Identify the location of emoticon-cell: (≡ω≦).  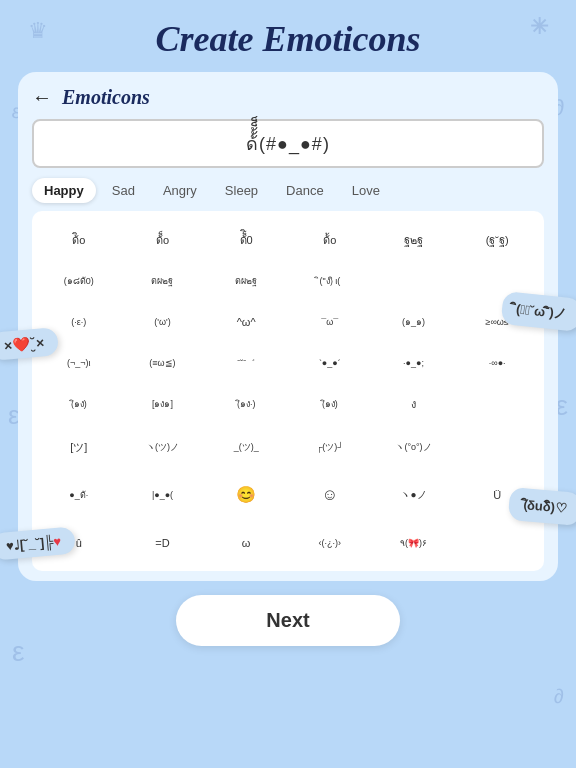
(163, 362).